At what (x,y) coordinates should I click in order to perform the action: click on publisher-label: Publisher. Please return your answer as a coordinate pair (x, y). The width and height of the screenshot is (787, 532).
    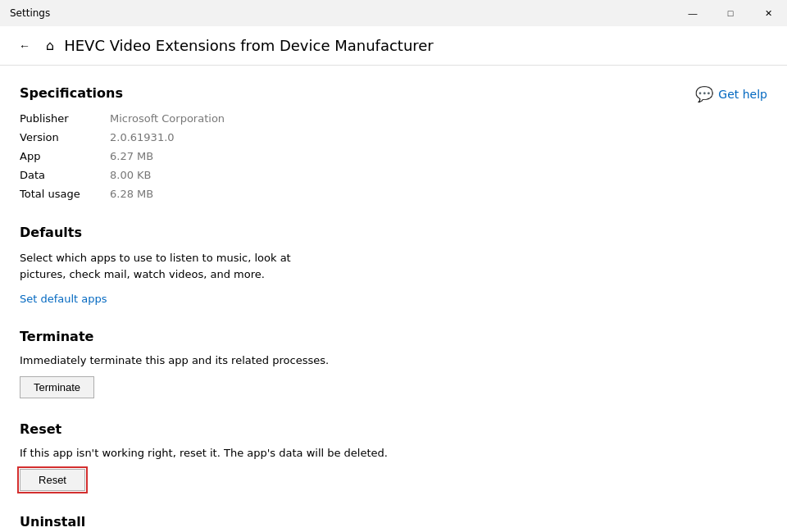
    Looking at the image, I should click on (65, 118).